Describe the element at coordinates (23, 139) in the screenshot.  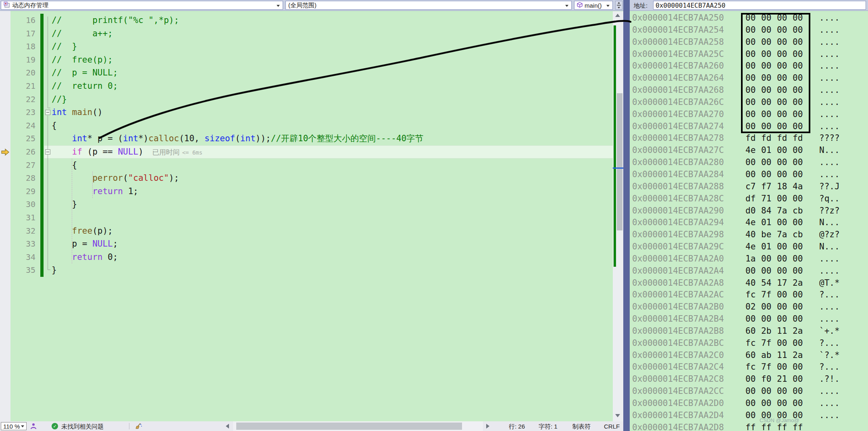
I see `line-number: 25` at that location.